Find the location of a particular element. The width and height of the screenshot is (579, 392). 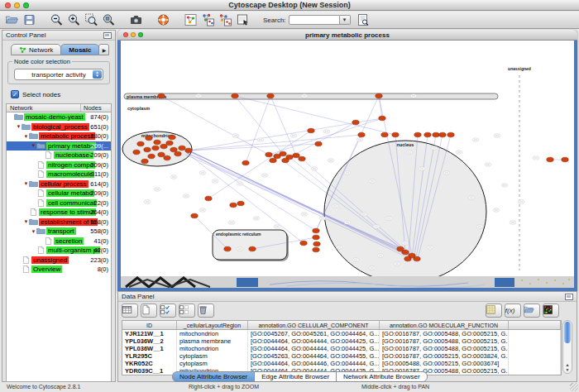

tree-item: secretion41(0) is located at coordinates (59, 241).